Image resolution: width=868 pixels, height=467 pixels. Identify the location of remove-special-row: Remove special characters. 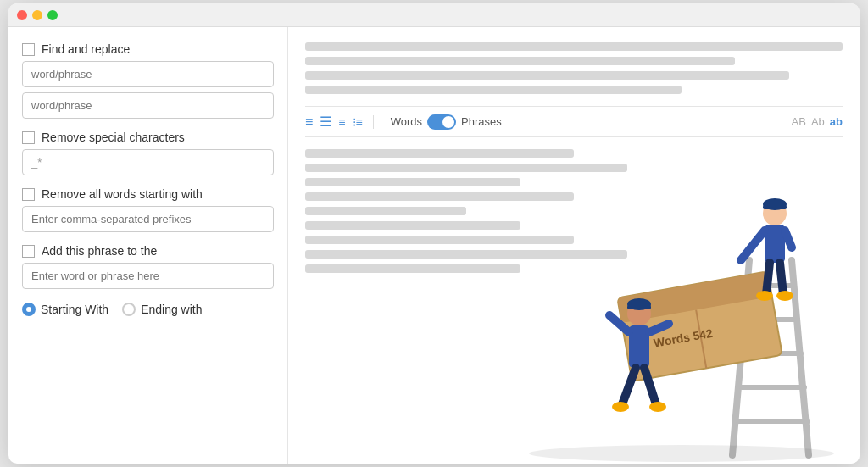
(147, 137).